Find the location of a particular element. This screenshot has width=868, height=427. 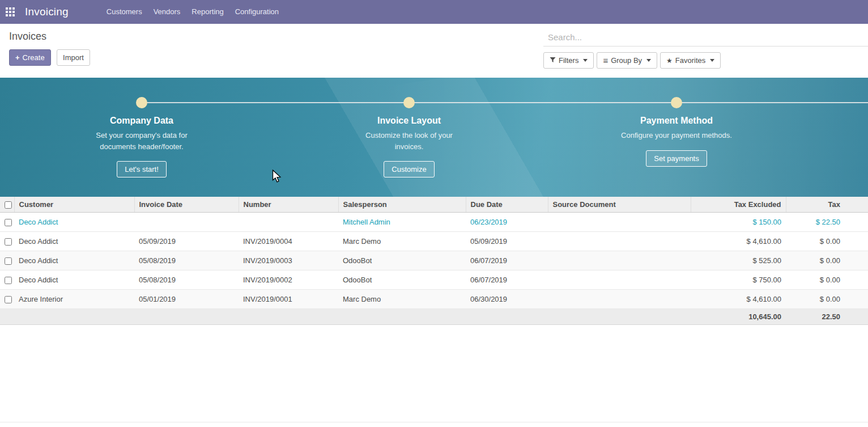

set-payments-button: Set payments is located at coordinates (676, 159).